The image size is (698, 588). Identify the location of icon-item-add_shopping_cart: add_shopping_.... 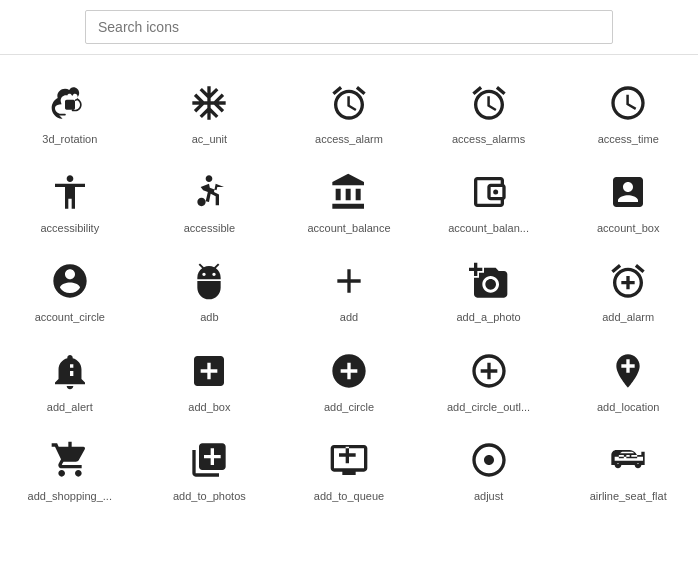
(70, 466).